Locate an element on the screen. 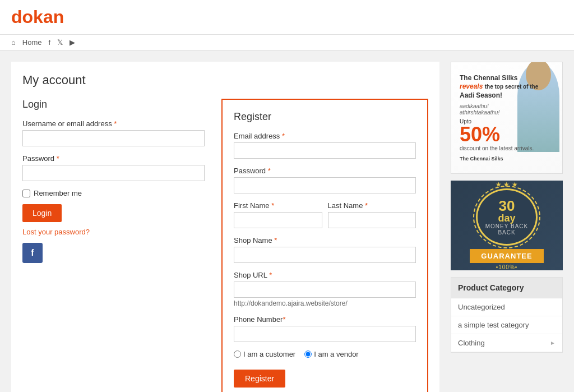  nav-facebook-link: f is located at coordinates (50, 43).